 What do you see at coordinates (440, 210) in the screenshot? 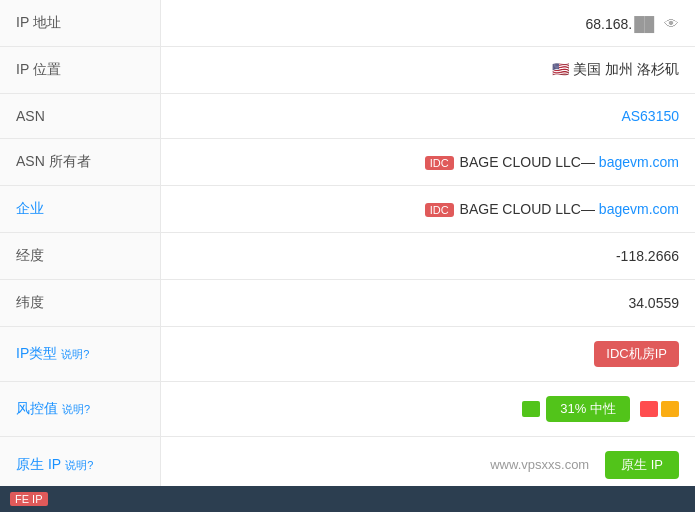
I see `idc-badge-enterprise: IDC` at bounding box center [440, 210].